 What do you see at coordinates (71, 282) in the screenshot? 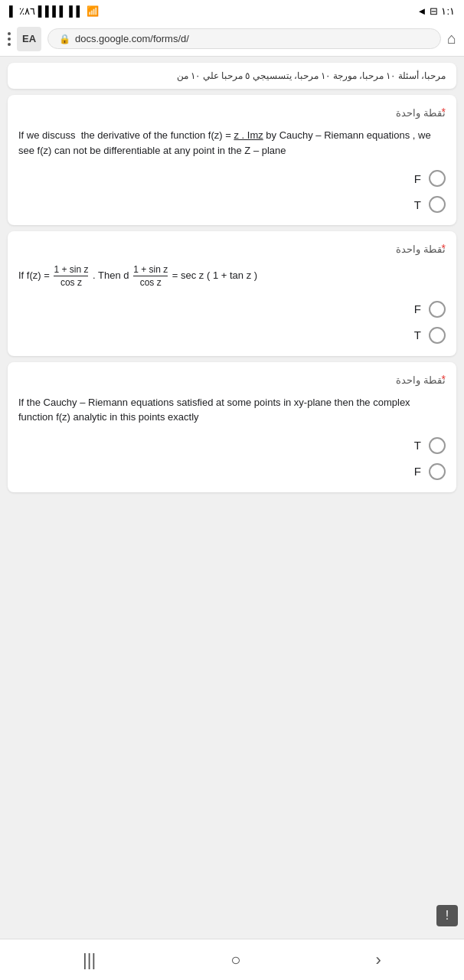
I see `frac1-den: cos z` at bounding box center [71, 282].